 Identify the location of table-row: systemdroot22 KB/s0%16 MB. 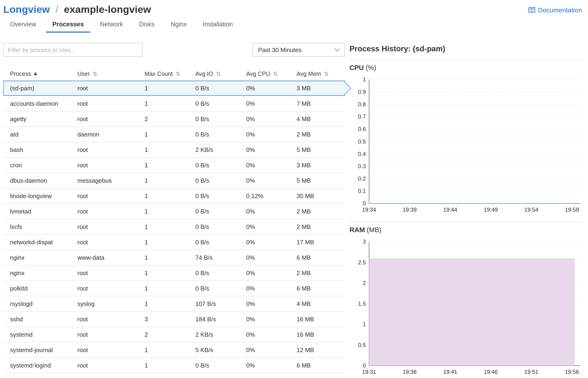
(174, 335).